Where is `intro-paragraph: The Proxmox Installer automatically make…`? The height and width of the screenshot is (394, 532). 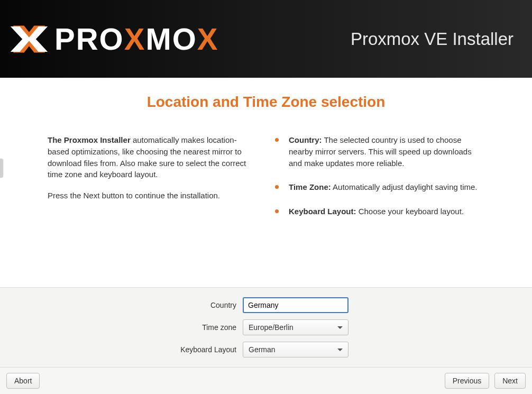 intro-paragraph: The Proxmox Installer automatically make… is located at coordinates (153, 158).